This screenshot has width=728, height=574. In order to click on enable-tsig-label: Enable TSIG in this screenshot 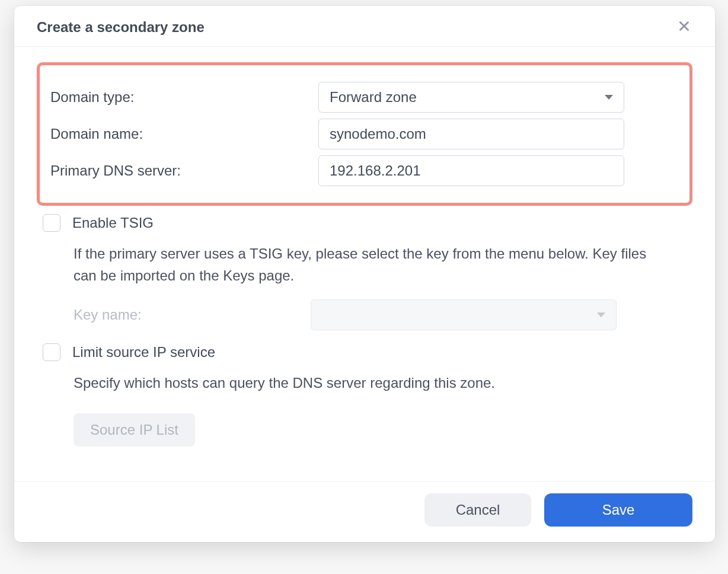, I will do `click(113, 223)`.